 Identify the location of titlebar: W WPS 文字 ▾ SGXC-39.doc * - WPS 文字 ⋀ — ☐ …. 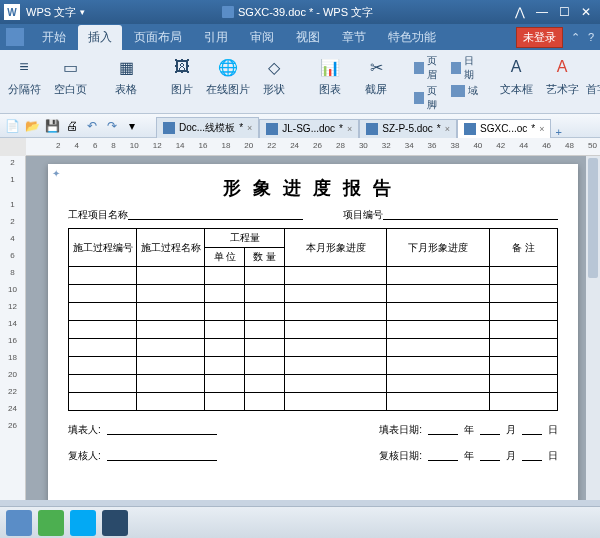
(300, 12).